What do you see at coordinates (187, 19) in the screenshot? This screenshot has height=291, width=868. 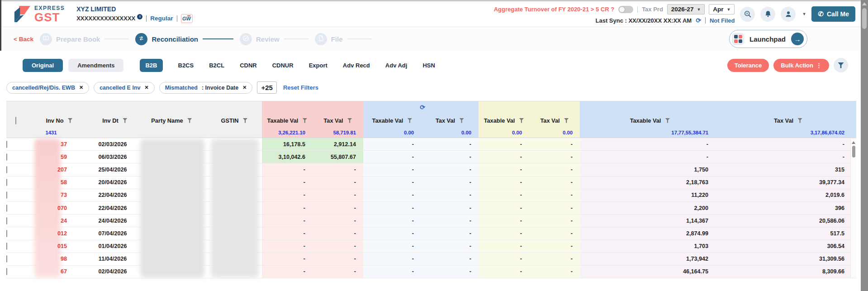 I see `gstn-gw-logo: GW` at bounding box center [187, 19].